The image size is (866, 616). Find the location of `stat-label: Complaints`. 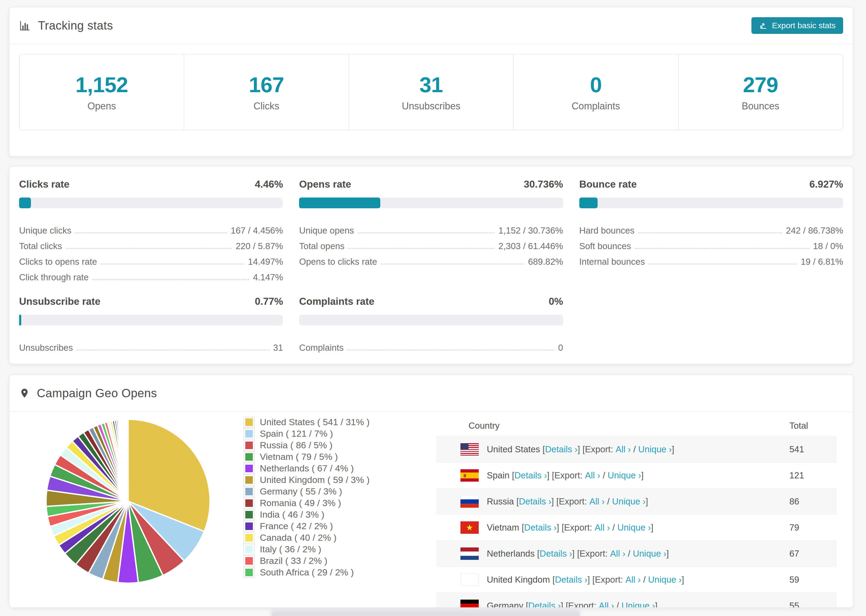

stat-label: Complaints is located at coordinates (596, 106).